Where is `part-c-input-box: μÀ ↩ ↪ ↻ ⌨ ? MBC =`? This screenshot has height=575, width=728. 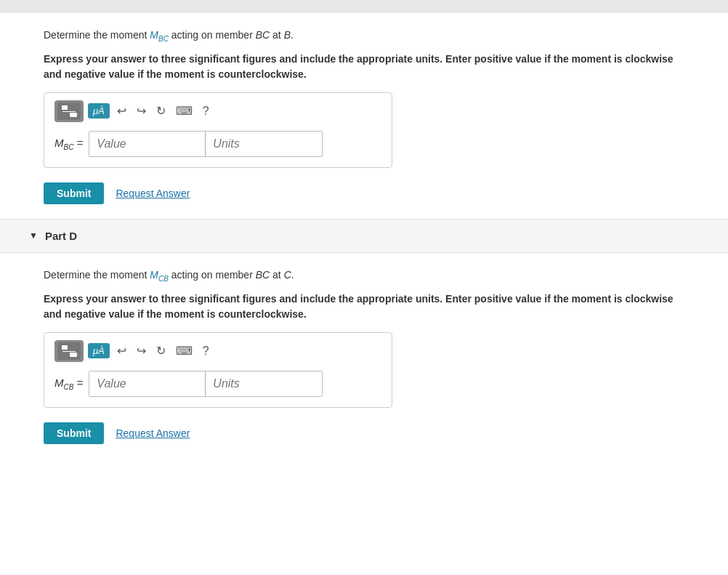
part-c-input-box: μÀ ↩ ↪ ↻ ⌨ ? MBC = is located at coordinates (218, 130).